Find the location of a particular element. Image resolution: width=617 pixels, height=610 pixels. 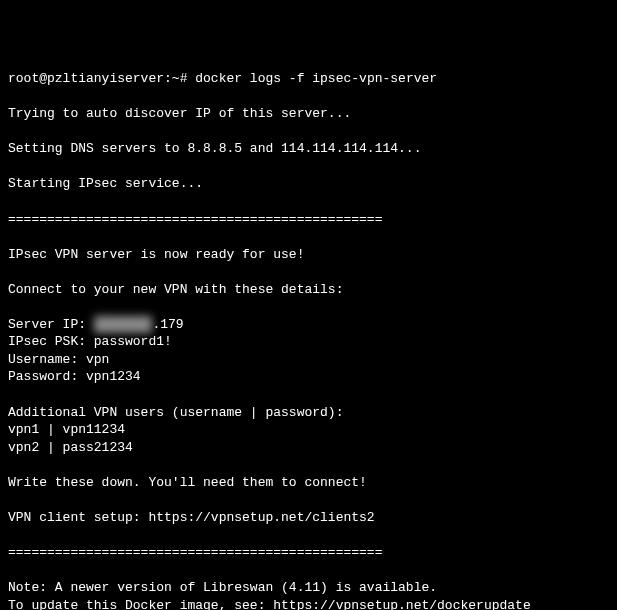

masked-ip: xxx.xxx is located at coordinates (124, 325).